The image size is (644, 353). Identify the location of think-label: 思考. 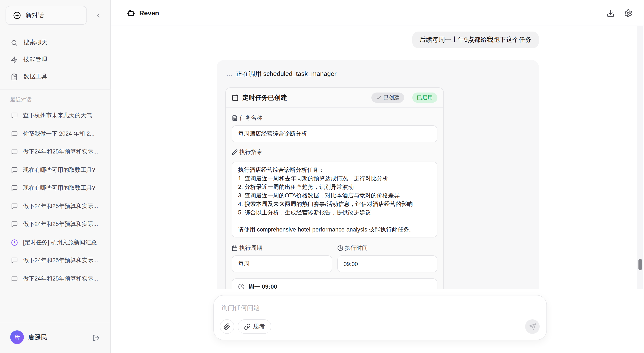
(259, 327).